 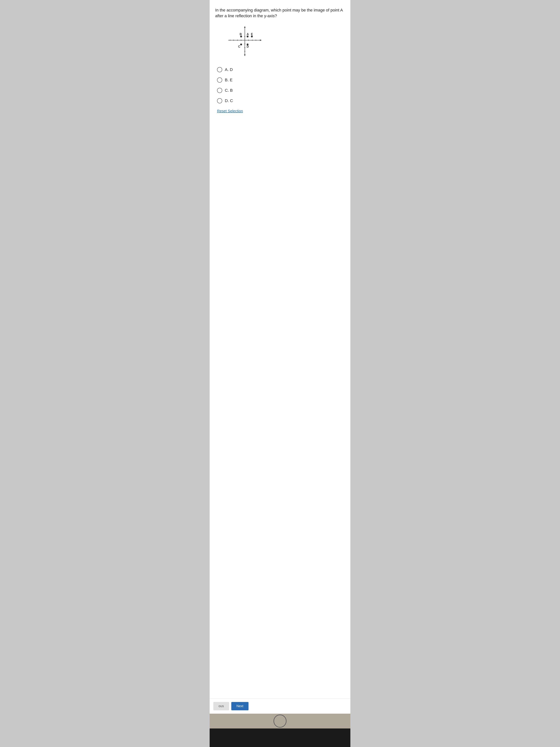 I want to click on svg-text: A, so click(x=248, y=34).